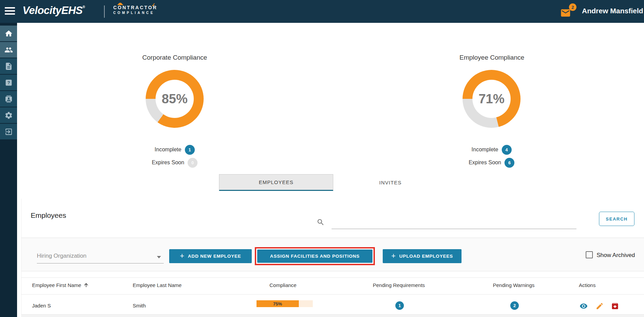 This screenshot has height=317, width=644. I want to click on sidebar-item-contacts, so click(9, 99).